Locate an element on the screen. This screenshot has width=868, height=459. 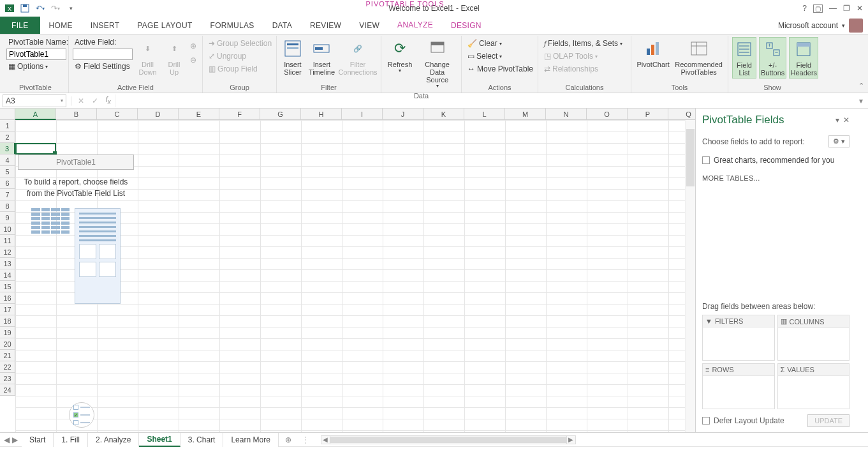
column-header: G is located at coordinates (281, 114).